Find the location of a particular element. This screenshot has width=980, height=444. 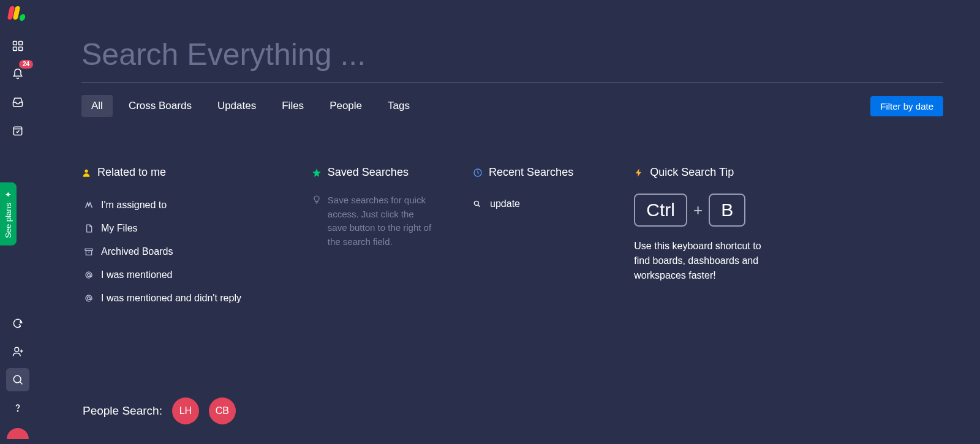

help-icon is located at coordinates (18, 408).